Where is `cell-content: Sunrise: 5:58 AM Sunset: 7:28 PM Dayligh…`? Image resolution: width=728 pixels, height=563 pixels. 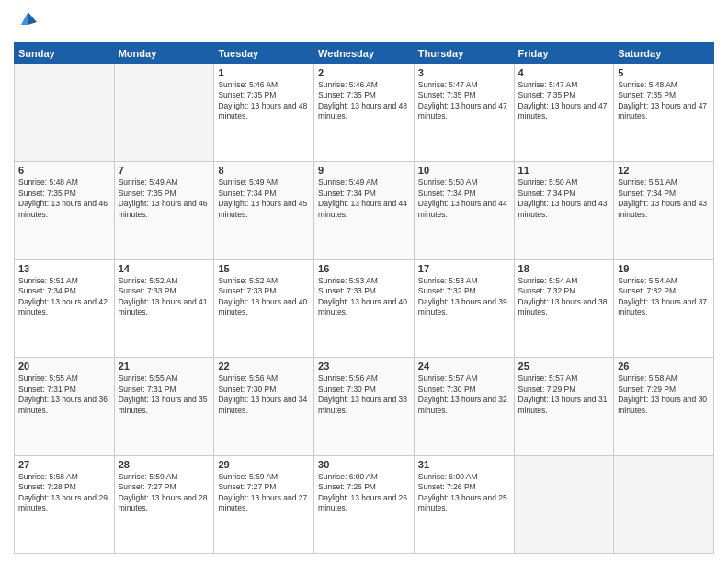
cell-content: Sunrise: 5:58 AM Sunset: 7:28 PM Dayligh… is located at coordinates (64, 493).